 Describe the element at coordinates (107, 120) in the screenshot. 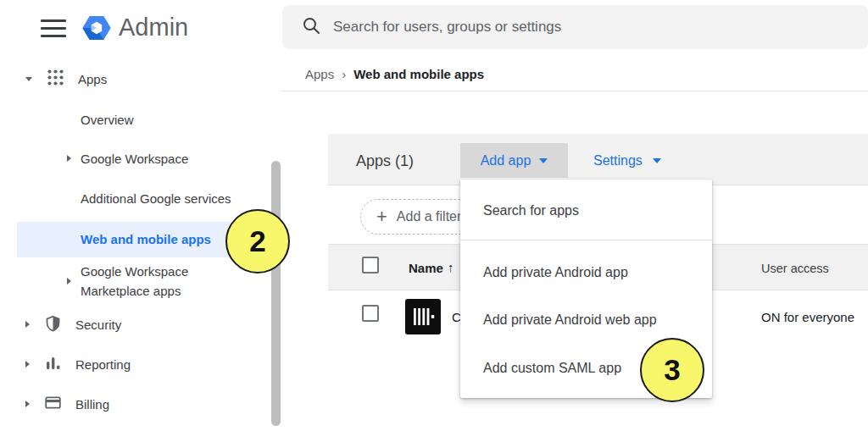

I see `sidebar-item-label: Overview` at that location.